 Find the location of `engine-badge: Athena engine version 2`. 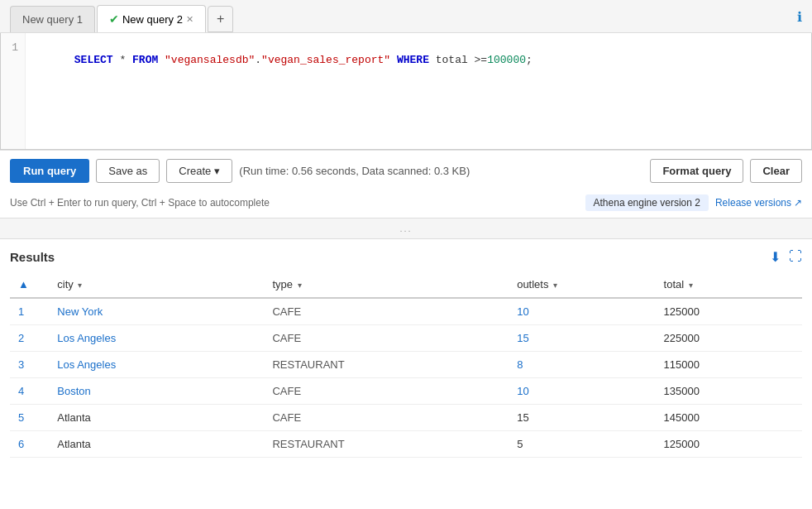

engine-badge: Athena engine version 2 is located at coordinates (647, 203).